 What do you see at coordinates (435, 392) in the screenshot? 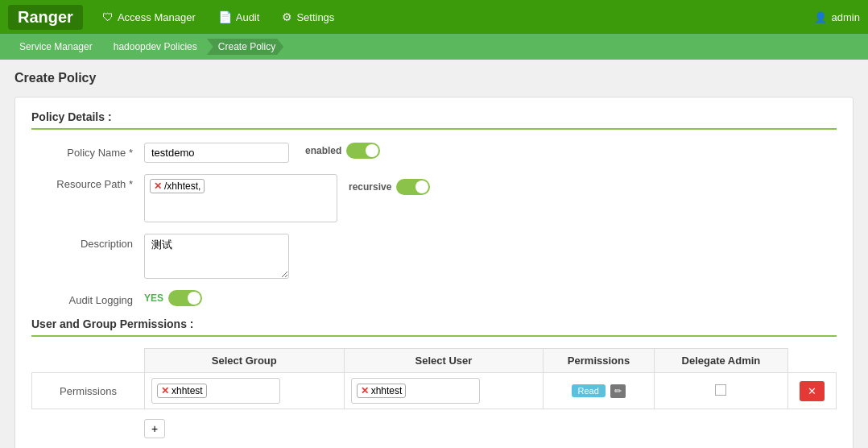
I see `table-row: Permissions ✕ xhhtest ✕` at bounding box center [435, 392].